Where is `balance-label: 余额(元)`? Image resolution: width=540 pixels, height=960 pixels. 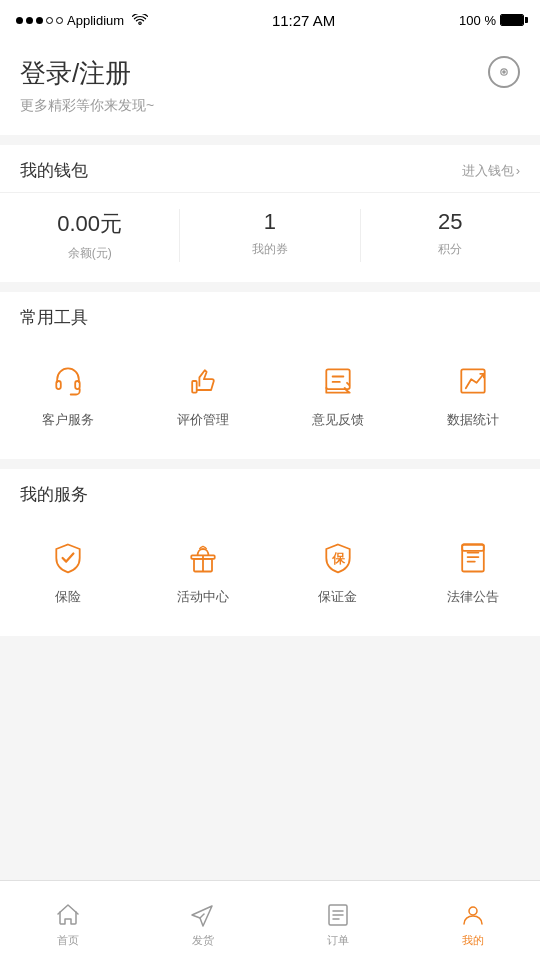
balance-label: 余额(元) is located at coordinates (90, 254).